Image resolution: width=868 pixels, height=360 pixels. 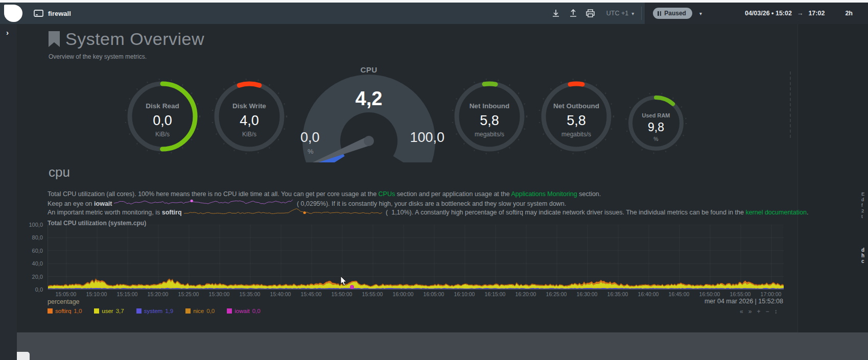 What do you see at coordinates (242, 311) in the screenshot?
I see `legend-name: iowait` at bounding box center [242, 311].